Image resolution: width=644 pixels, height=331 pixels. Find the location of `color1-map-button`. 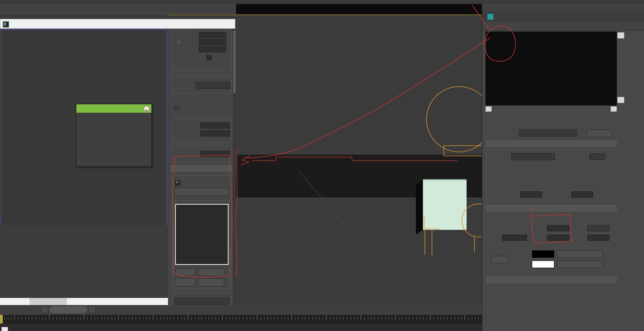

color1-map-button is located at coordinates (580, 254).